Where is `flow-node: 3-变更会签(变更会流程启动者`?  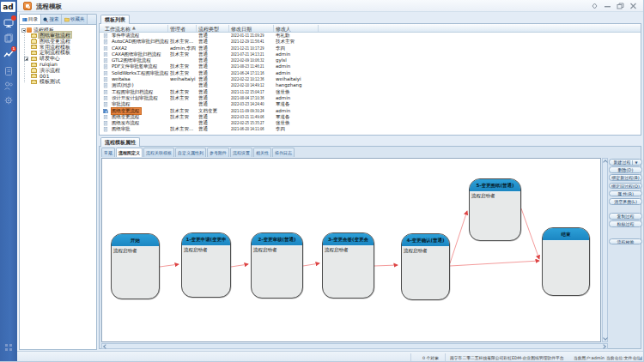 flow-node: 3-变更会签(变更会流程启动者 is located at coordinates (349, 266).